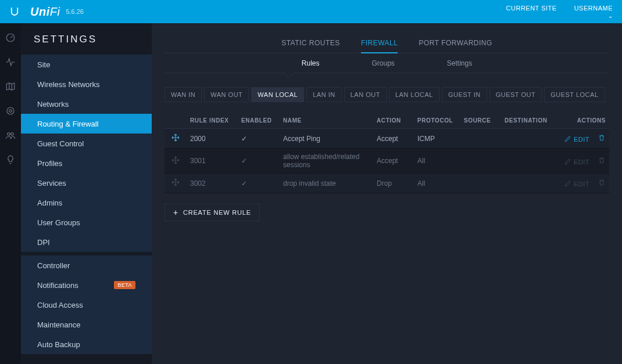  I want to click on devices-icon, so click(10, 111).